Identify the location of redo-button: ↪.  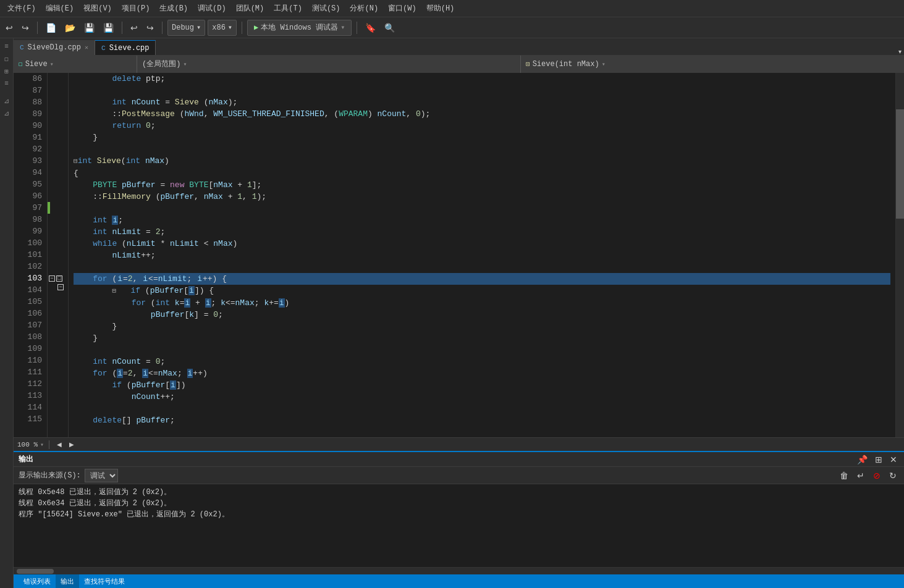
(150, 28).